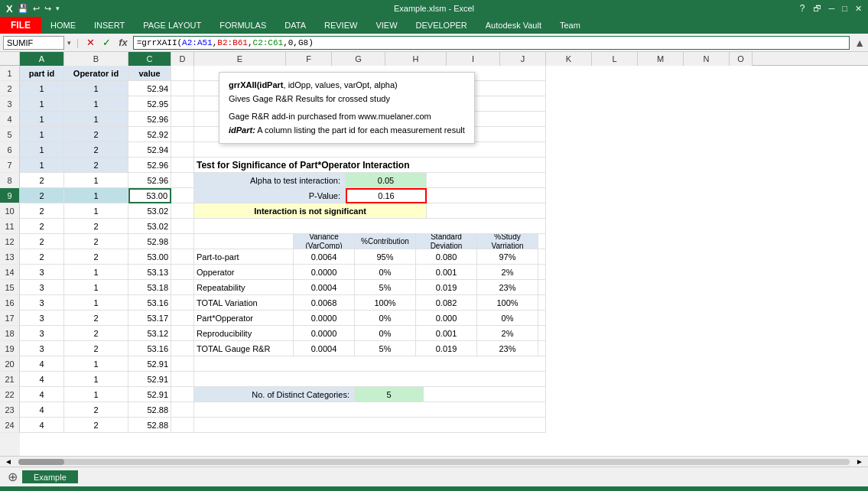 The width and height of the screenshot is (868, 491). I want to click on tab-insert: INSERT, so click(109, 25).